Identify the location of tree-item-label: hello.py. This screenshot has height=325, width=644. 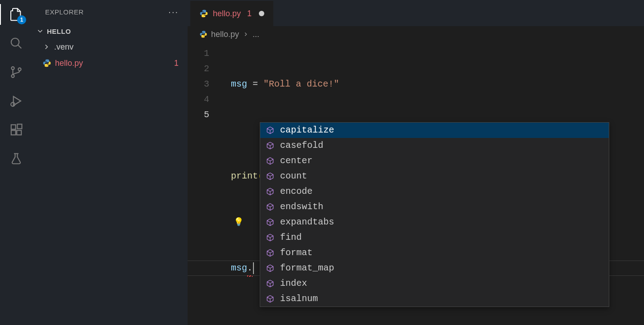
(113, 63).